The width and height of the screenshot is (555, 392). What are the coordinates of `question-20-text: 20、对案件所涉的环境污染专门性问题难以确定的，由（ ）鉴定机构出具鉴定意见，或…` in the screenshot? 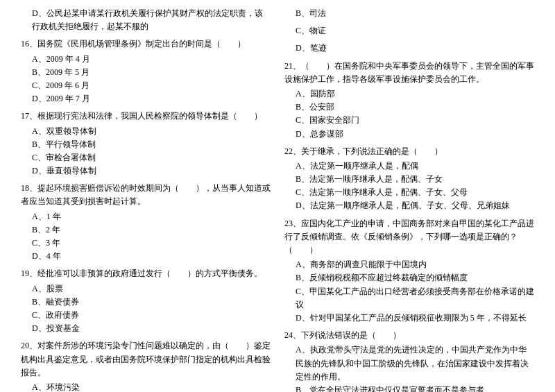 It's located at (146, 359).